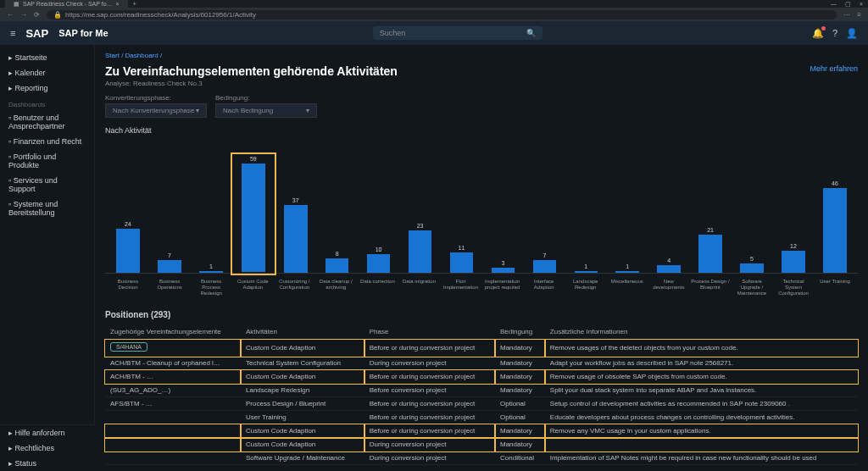 Image resolution: width=868 pixels, height=471 pixels. I want to click on url-input: 🔒 https://me.sap.com/readinesscheck/Anal…, so click(442, 15).